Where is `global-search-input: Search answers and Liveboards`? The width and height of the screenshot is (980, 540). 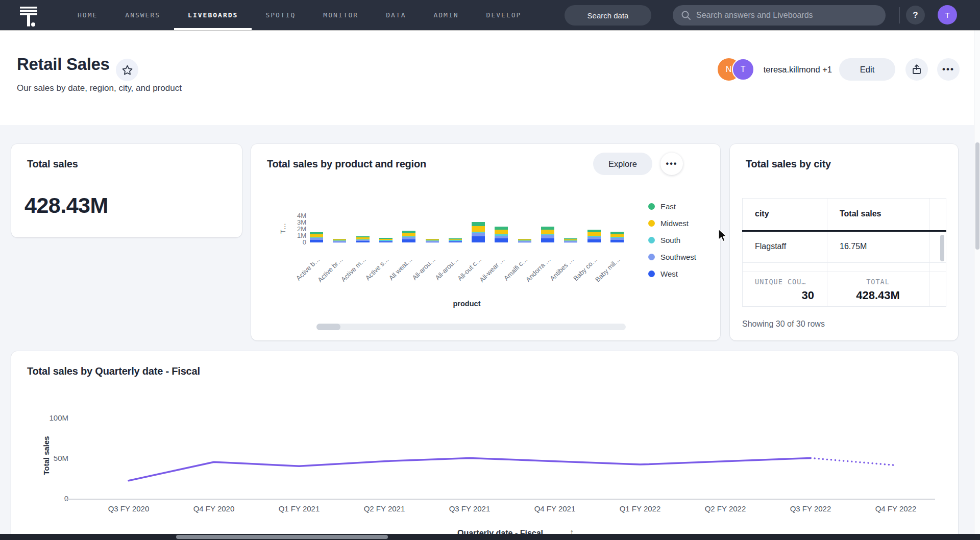
global-search-input: Search answers and Liveboards is located at coordinates (779, 15).